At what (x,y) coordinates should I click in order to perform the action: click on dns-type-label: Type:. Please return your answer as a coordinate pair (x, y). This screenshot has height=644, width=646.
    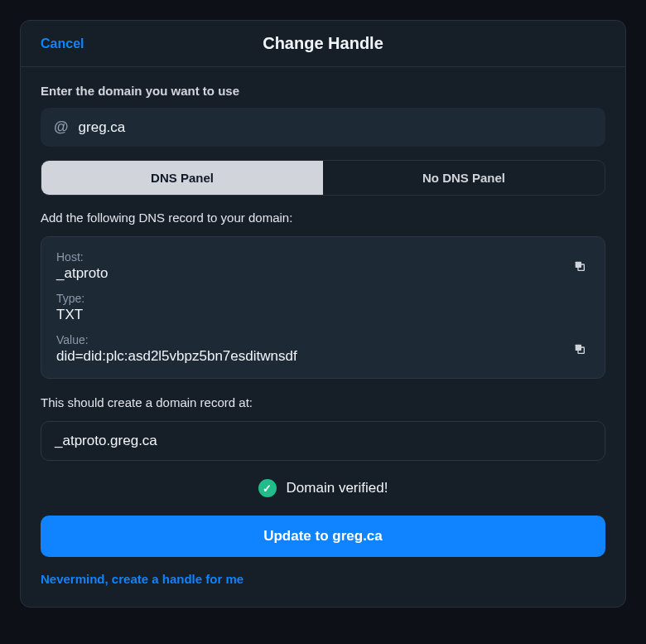
    Looking at the image, I should click on (323, 298).